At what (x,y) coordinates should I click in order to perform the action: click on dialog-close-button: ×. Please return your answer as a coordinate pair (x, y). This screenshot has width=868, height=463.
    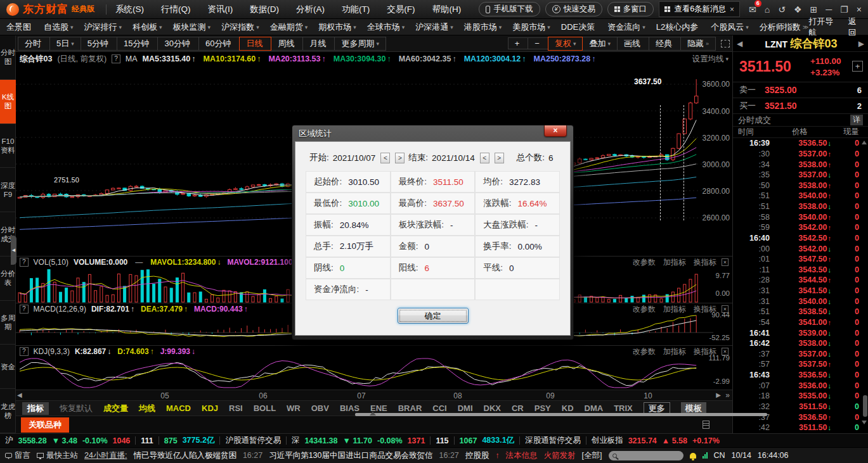
    Looking at the image, I should click on (555, 131).